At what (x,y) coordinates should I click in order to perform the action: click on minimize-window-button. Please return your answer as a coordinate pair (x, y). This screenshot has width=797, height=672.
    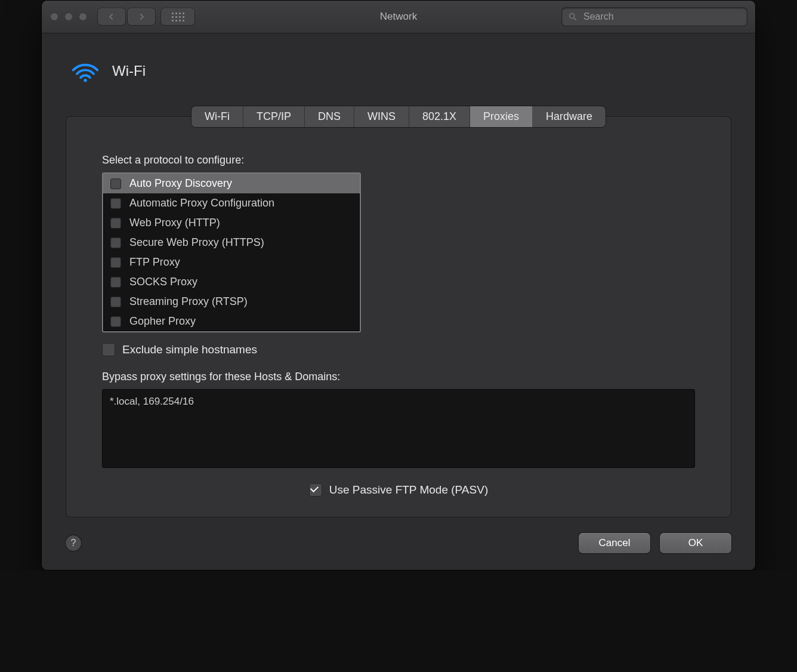
    Looking at the image, I should click on (69, 17).